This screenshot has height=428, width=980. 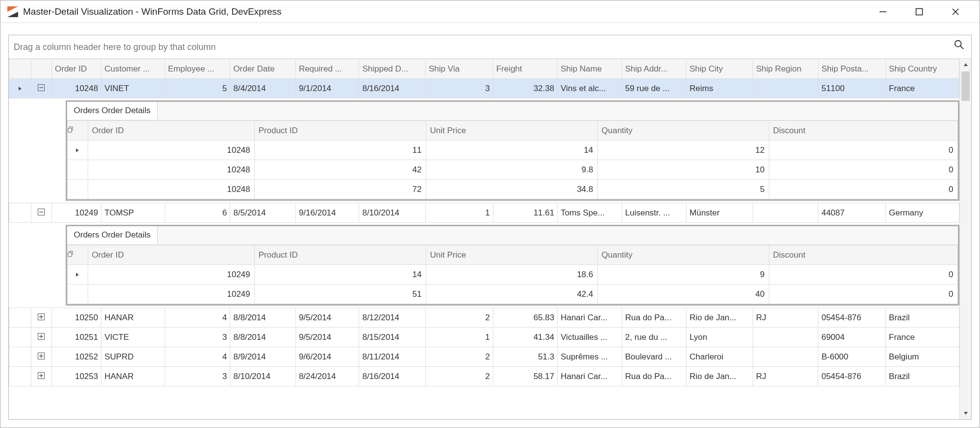 What do you see at coordinates (720, 337) in the screenshot?
I see `cell-shipCity: Lyon` at bounding box center [720, 337].